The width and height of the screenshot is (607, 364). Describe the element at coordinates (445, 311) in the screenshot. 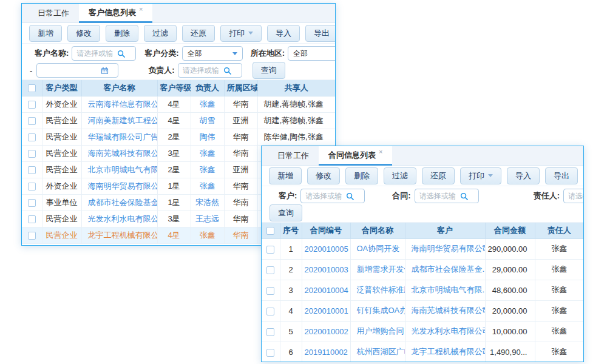

I see `customer-link: 海南芜城科技有限公司` at that location.